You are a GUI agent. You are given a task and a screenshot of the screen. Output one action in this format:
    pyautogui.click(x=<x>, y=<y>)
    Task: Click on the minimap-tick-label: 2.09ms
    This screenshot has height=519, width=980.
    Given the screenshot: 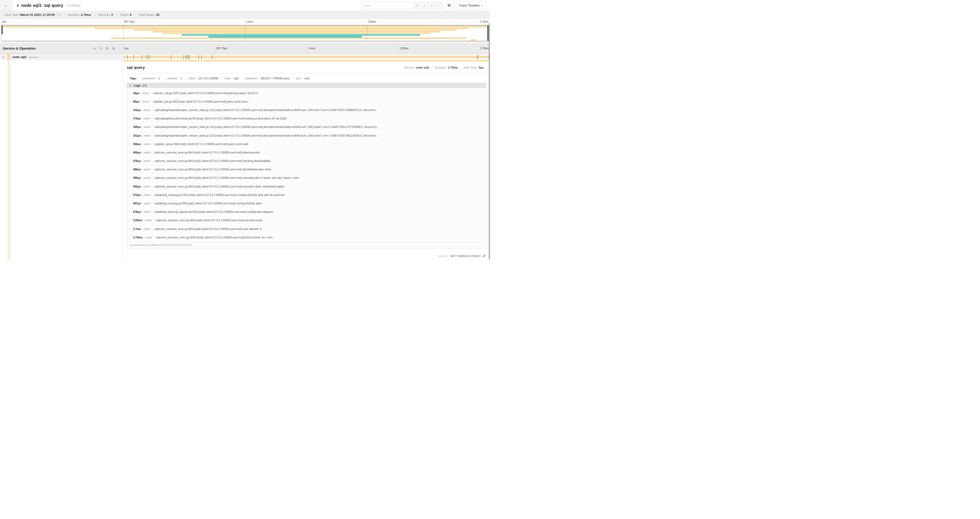 What is the action you would take?
    pyautogui.click(x=372, y=22)
    